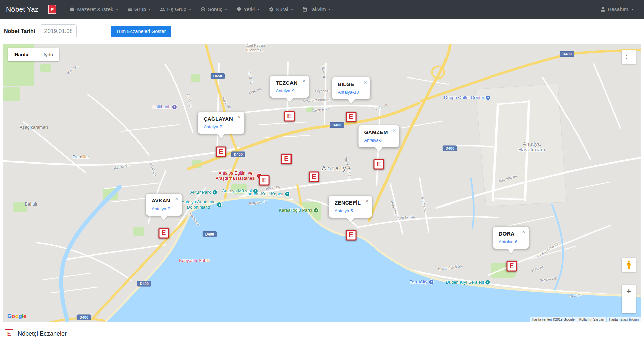  What do you see at coordinates (34, 55) in the screenshot?
I see `map-type-control: Harita Uydu` at bounding box center [34, 55].